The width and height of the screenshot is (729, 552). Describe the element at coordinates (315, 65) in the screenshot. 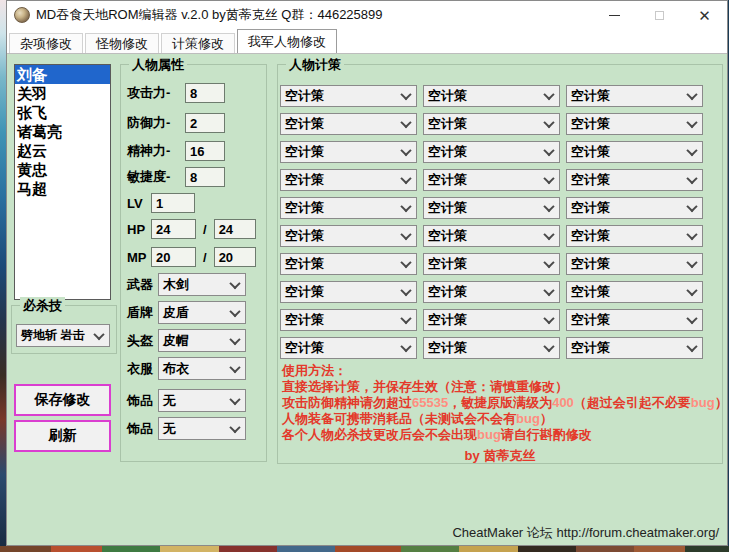

I see `strategies-label: 人物计策` at that location.